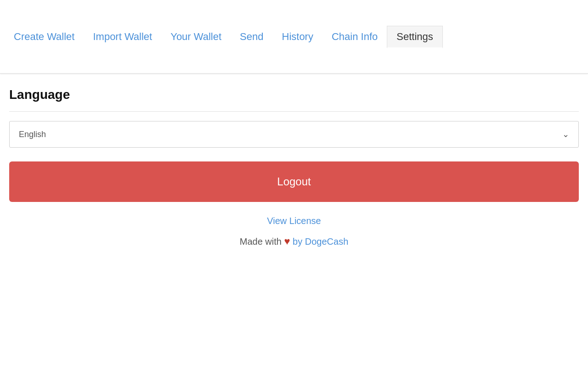  Describe the element at coordinates (287, 241) in the screenshot. I see `heart-icon: ♥` at that location.